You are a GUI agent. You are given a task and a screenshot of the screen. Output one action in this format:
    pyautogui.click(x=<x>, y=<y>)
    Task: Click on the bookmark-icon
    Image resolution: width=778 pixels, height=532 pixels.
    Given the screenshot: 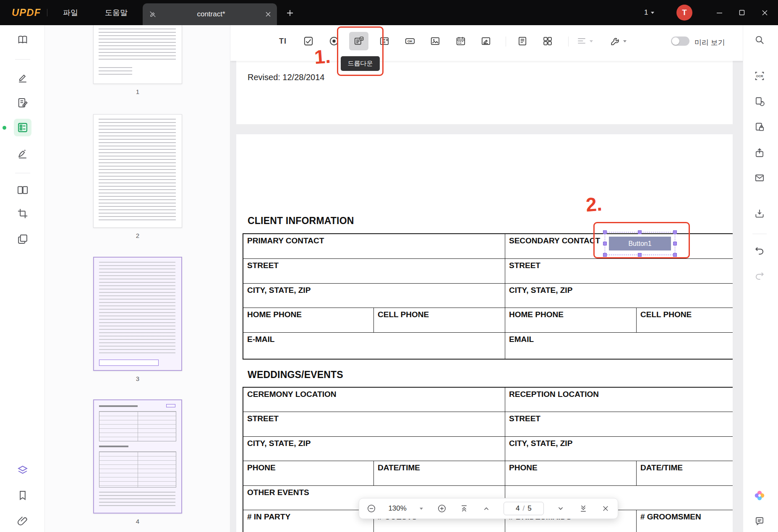 What is the action you would take?
    pyautogui.click(x=23, y=495)
    